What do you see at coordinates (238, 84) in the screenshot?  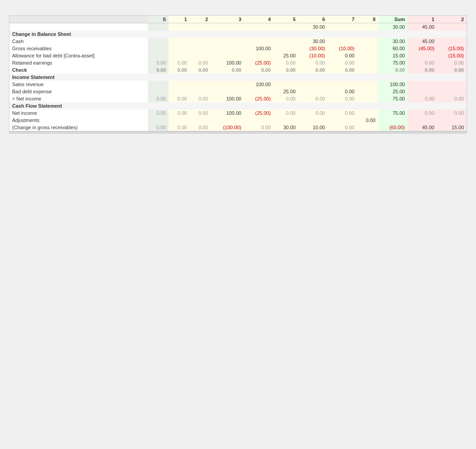 I see `table-row: Sales revenue100.00100.00` at bounding box center [238, 84].